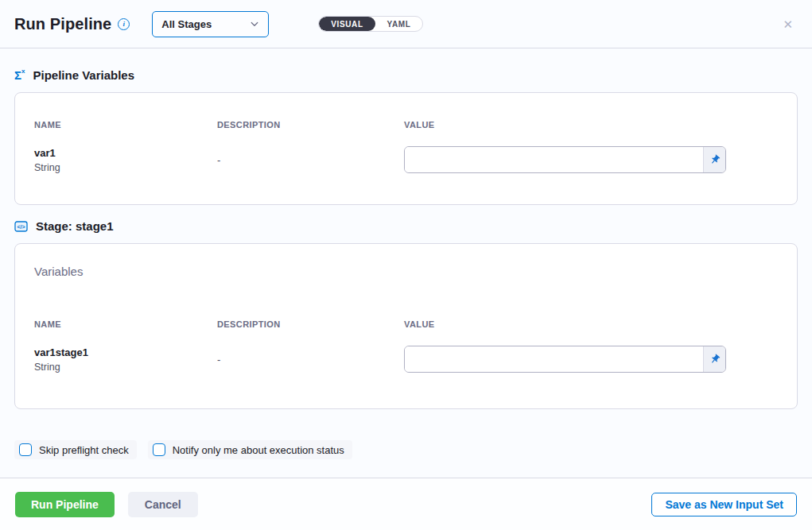  What do you see at coordinates (399, 24) in the screenshot?
I see `toggle-yaml: YAML` at bounding box center [399, 24].